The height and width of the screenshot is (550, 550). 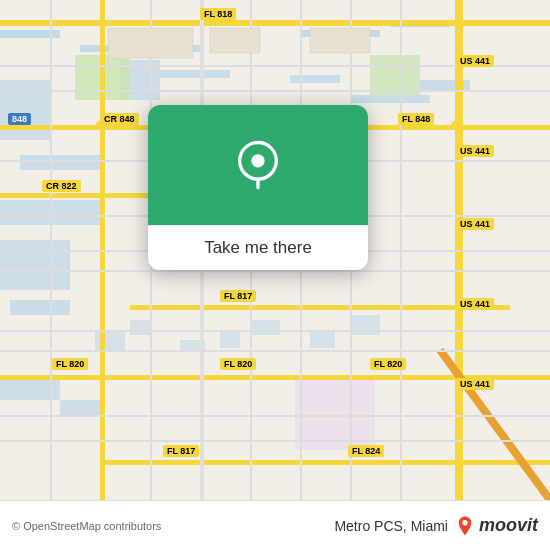 What do you see at coordinates (496, 526) in the screenshot?
I see `moovit-logo: moovit` at bounding box center [496, 526].